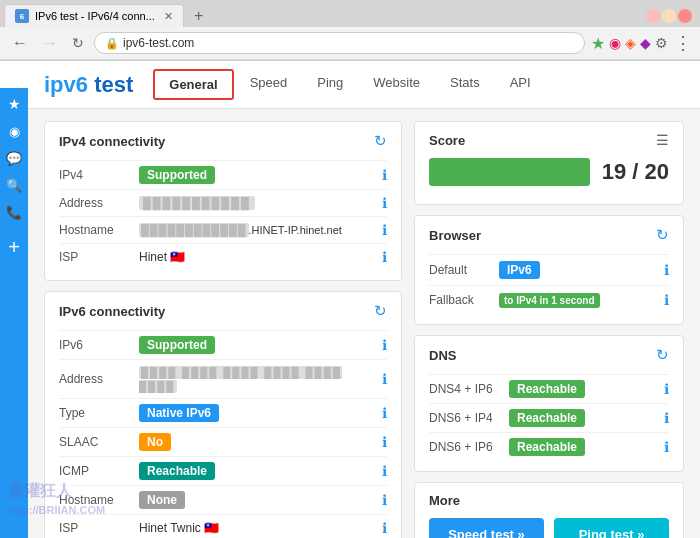 The height and width of the screenshot is (538, 700). Describe the element at coordinates (155, 442) in the screenshot. I see `ipv6-slaac-badge: No` at that location.